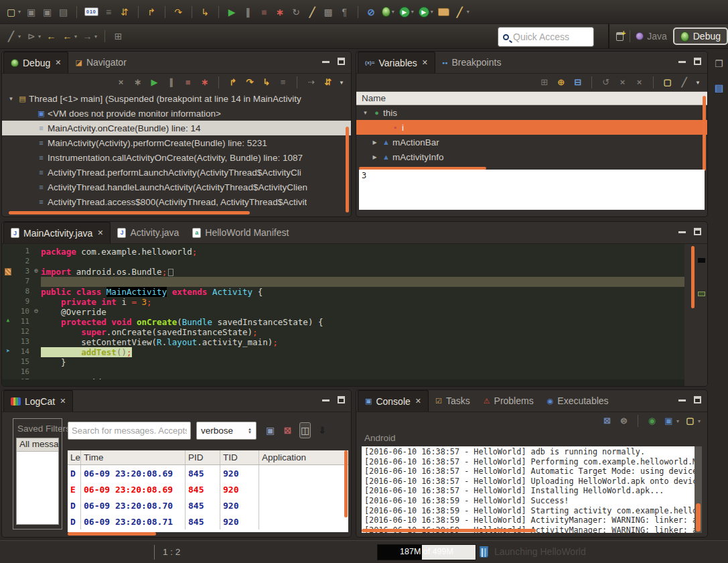 Image resolution: width=728 pixels, height=563 pixels. I want to click on tab-tasks: ☑Tasks, so click(453, 401).